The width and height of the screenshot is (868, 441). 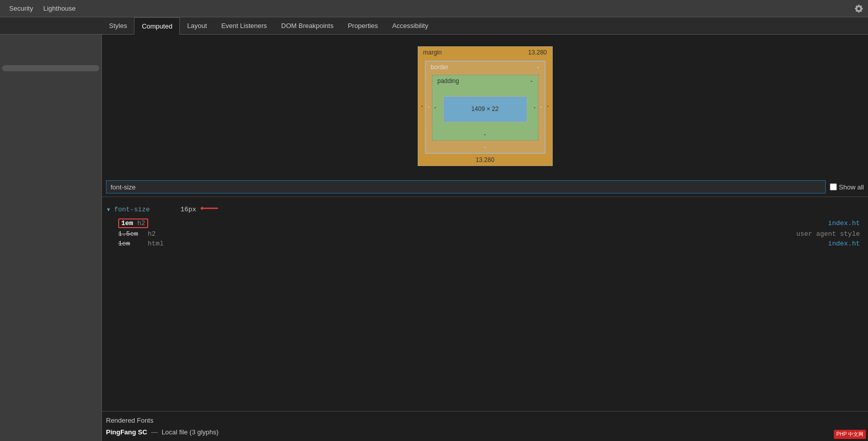 I want to click on sidebar, so click(x=51, y=238).